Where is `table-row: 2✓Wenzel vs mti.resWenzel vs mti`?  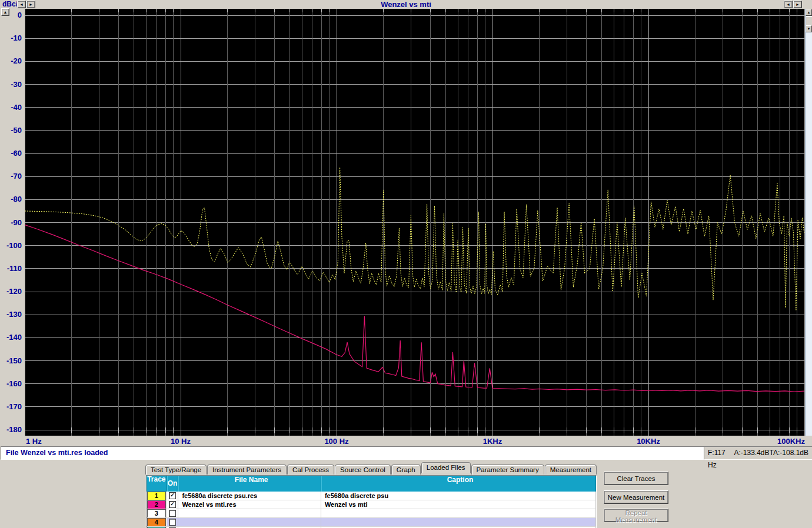 table-row: 2✓Wenzel vs mti.resWenzel vs mti is located at coordinates (371, 504).